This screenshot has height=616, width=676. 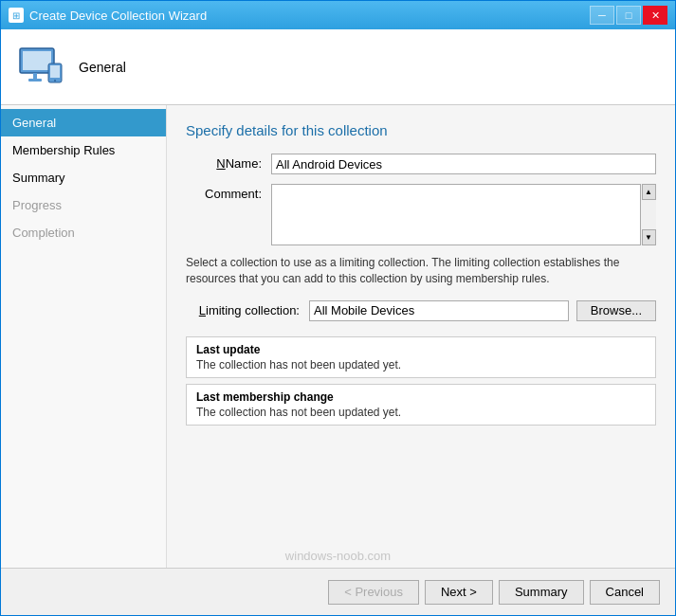 What do you see at coordinates (338, 15) in the screenshot?
I see `title-bar: ⊞ Create Device Collection Wizard ─ □ ✕` at bounding box center [338, 15].